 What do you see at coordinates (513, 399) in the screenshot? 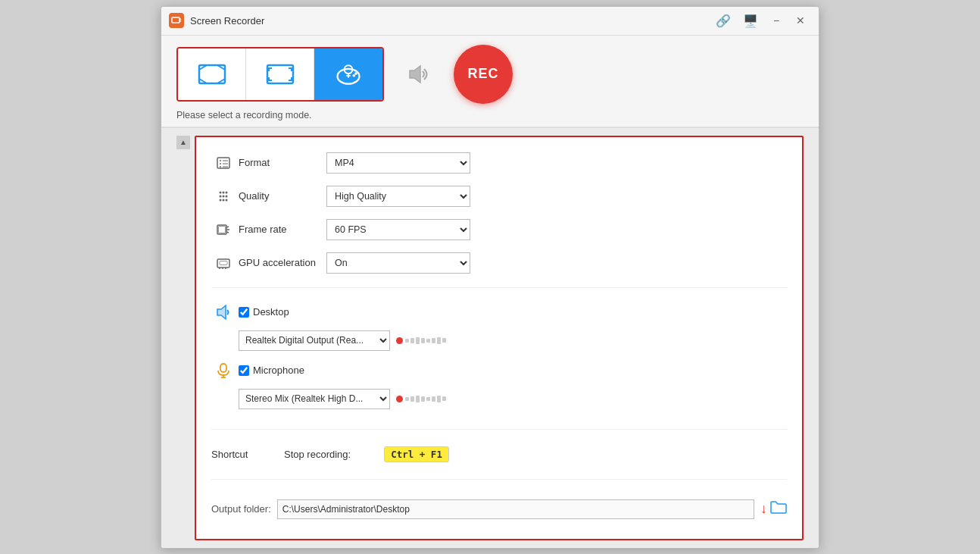
I see `mic-device-row: Stereo Mix (Realtek High D...` at bounding box center [513, 399].